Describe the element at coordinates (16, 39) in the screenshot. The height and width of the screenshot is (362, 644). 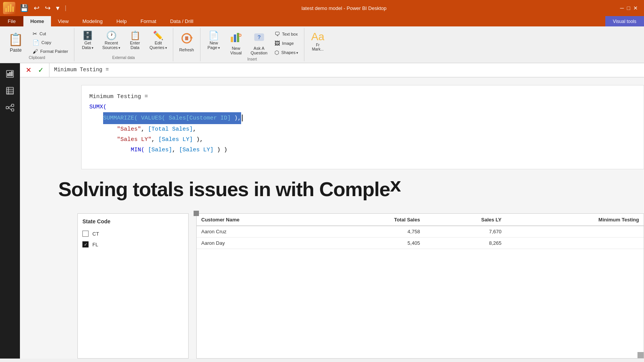
I see `paste-icon: 📋` at that location.